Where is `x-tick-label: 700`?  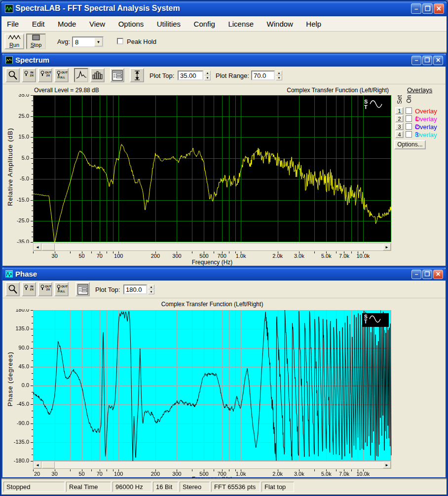 x-tick-label: 700 is located at coordinates (222, 256).